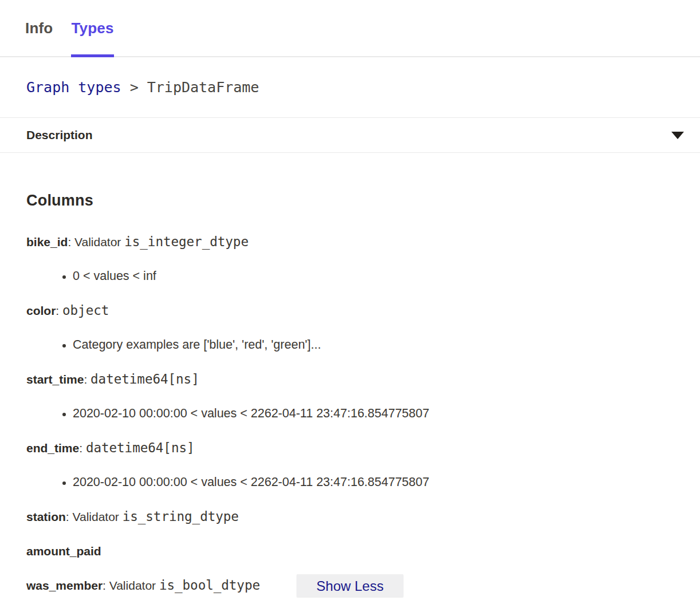 The width and height of the screenshot is (700, 608). Describe the element at coordinates (41, 310) in the screenshot. I see `column-name: color` at that location.